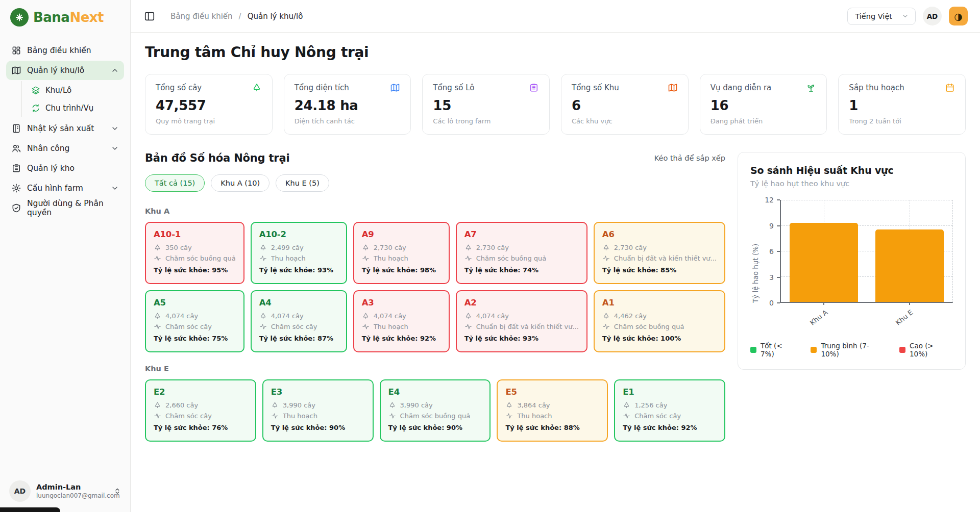  I want to click on plot-tree-count: 2,730 cây, so click(390, 248).